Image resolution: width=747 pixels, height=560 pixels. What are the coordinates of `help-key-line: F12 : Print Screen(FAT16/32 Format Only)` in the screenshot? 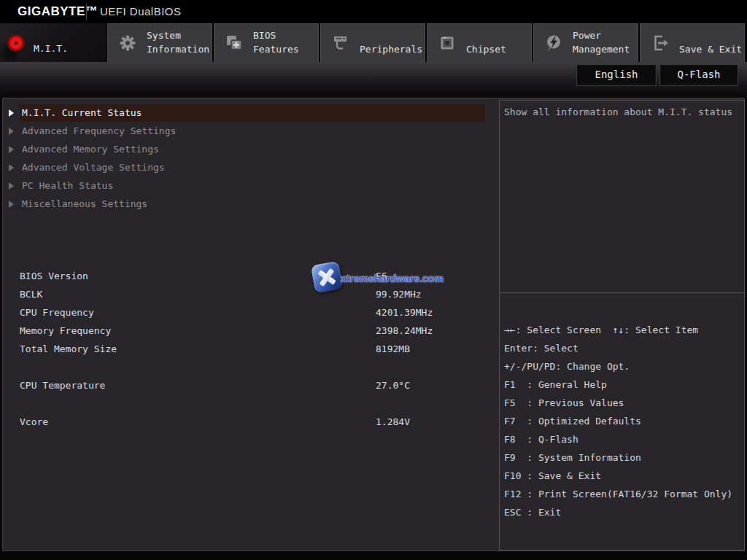 It's located at (624, 494).